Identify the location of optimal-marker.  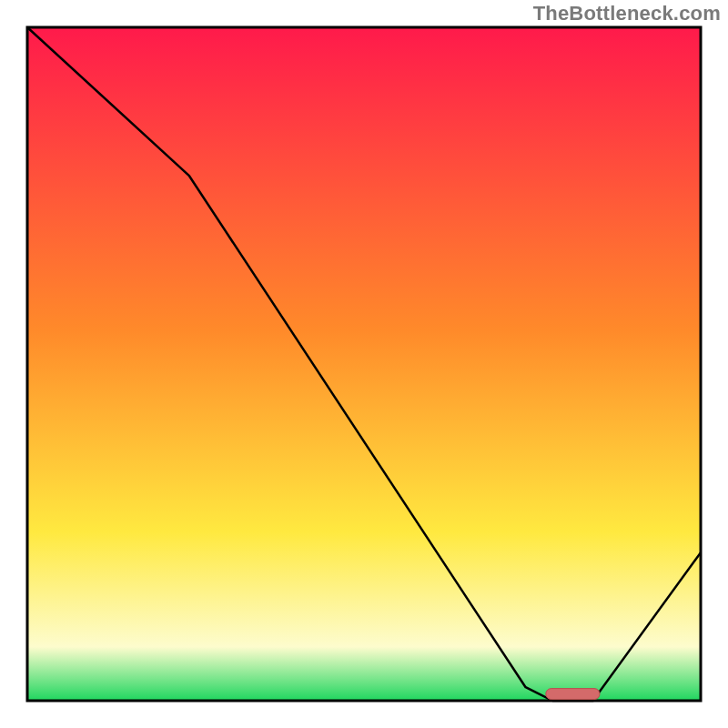
(573, 694).